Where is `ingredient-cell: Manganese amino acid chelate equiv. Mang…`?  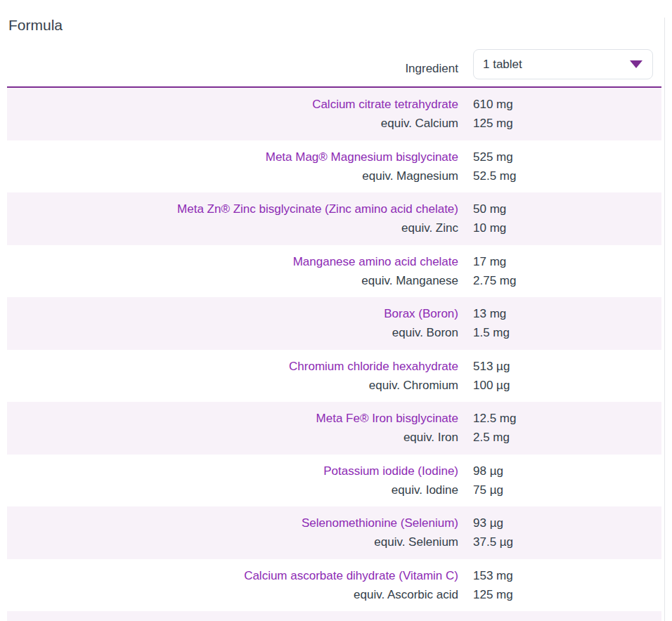 ingredient-cell: Manganese amino acid chelate equiv. Mang… is located at coordinates (233, 271).